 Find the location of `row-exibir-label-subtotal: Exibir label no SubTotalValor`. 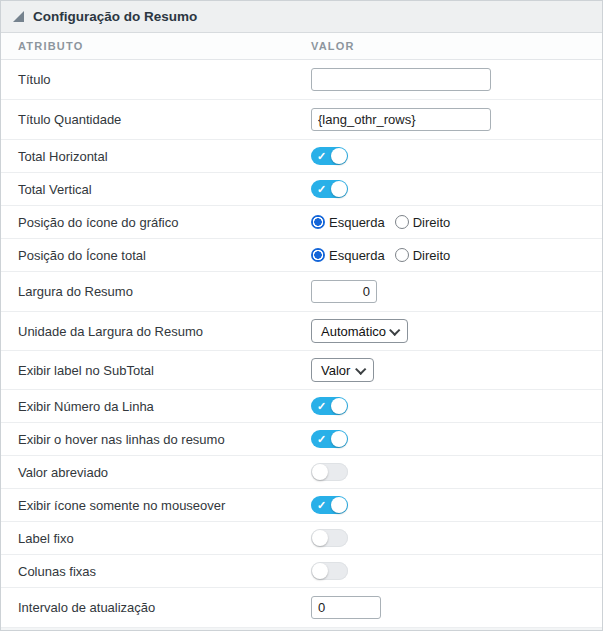

row-exibir-label-subtotal: Exibir label no SubTotalValor is located at coordinates (302, 370).